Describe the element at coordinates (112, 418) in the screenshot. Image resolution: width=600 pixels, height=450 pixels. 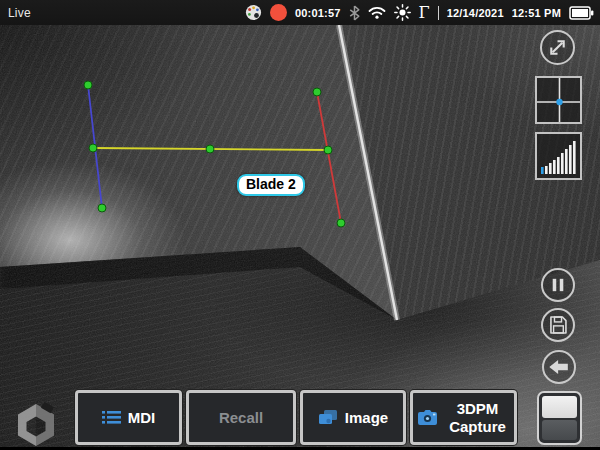
I see `mdi-list-icon` at that location.